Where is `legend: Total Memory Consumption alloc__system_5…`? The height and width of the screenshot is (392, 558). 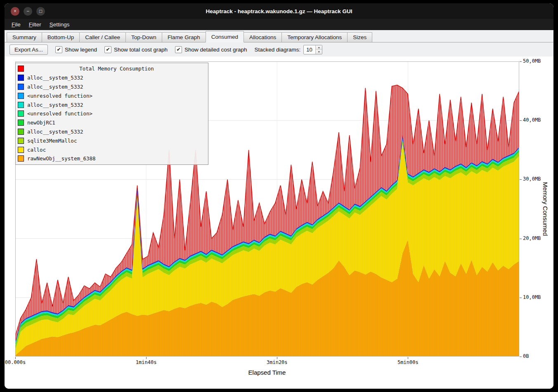 legend: Total Memory Consumption alloc__system_5… is located at coordinates (112, 114).